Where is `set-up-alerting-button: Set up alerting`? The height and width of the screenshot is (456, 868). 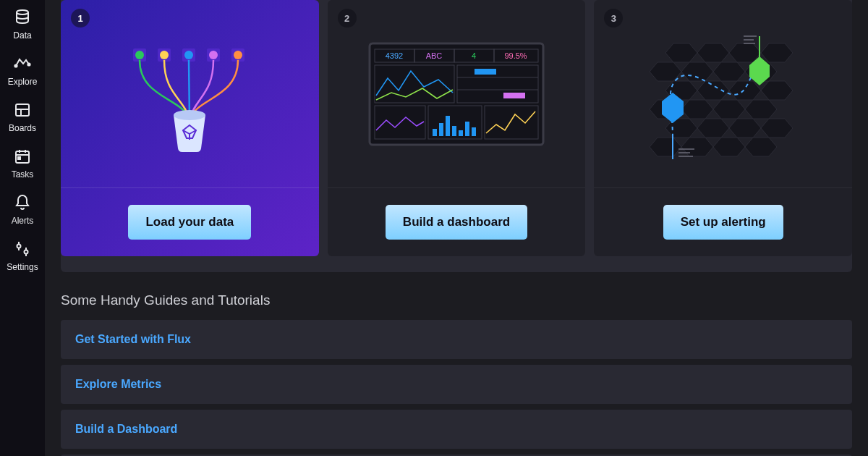 set-up-alerting-button: Set up alerting is located at coordinates (723, 222).